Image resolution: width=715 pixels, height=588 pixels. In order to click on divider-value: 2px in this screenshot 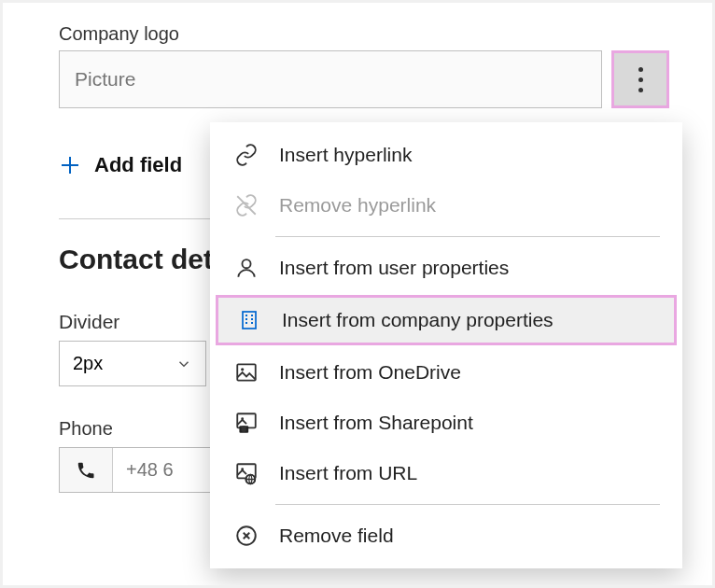, I will do `click(88, 364)`.